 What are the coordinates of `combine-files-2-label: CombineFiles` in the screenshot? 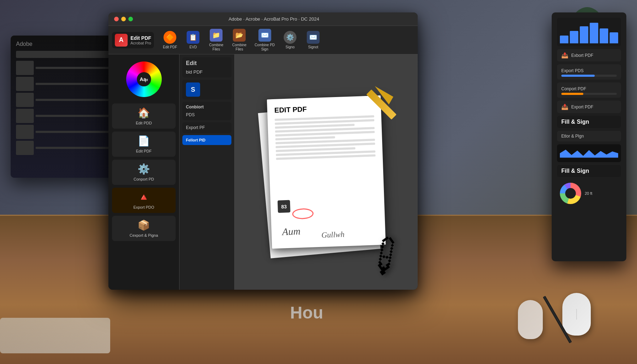 It's located at (239, 47).